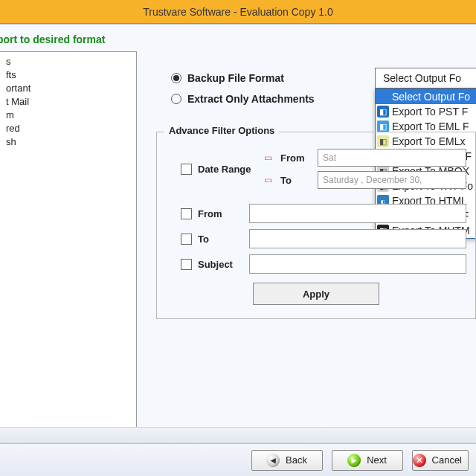 The height and width of the screenshot is (476, 476). What do you see at coordinates (358, 264) in the screenshot?
I see `subject-text-input` at bounding box center [358, 264].